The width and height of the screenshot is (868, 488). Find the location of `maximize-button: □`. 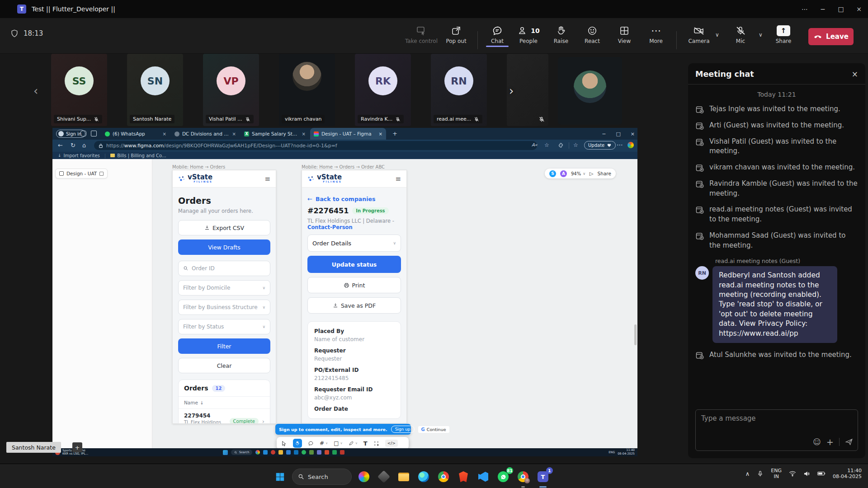

maximize-button: □ is located at coordinates (841, 9).